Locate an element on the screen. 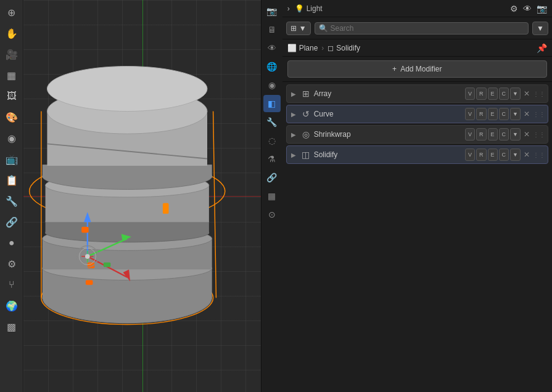  tool-fork: ⑂ is located at coordinates (12, 285).